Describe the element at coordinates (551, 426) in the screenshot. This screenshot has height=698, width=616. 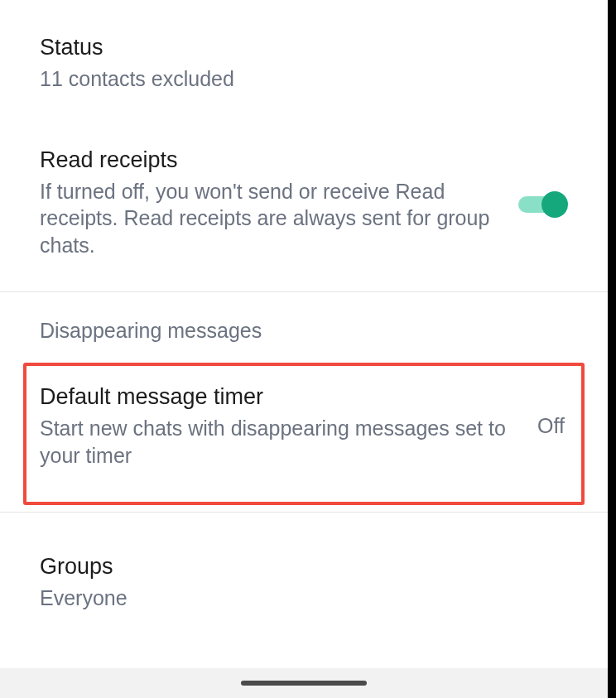
I see `default-timer-value: Off` at that location.